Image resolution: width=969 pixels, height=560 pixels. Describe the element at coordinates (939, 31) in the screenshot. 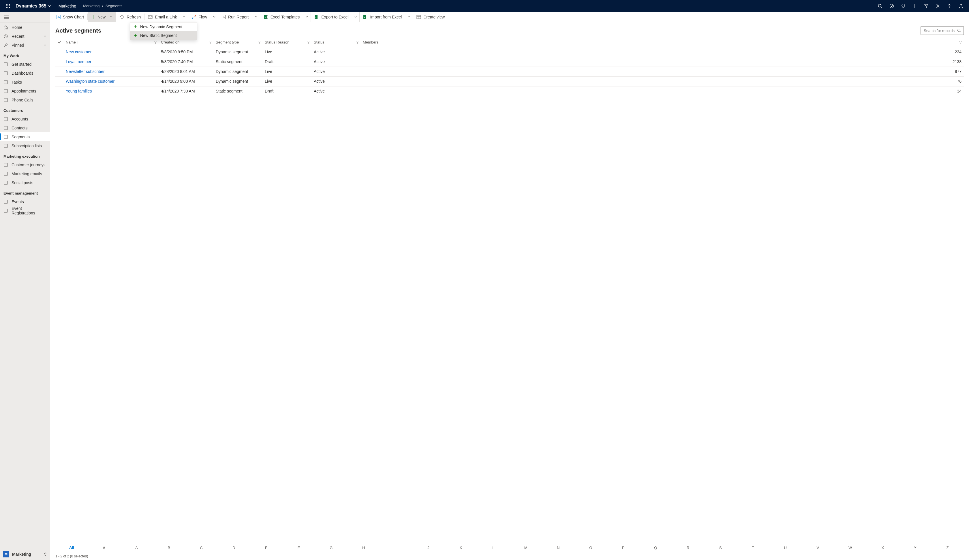

I see `search-input` at that location.